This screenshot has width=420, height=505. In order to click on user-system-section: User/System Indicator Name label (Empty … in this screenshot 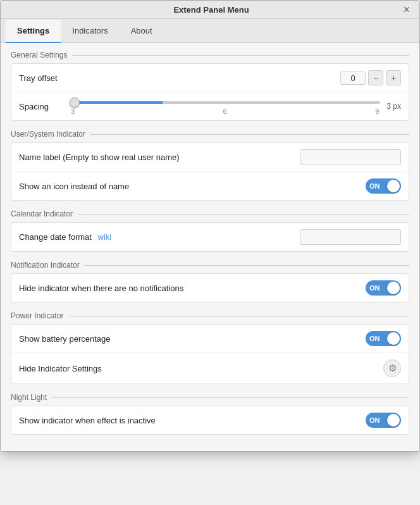, I will do `click(210, 165)`.